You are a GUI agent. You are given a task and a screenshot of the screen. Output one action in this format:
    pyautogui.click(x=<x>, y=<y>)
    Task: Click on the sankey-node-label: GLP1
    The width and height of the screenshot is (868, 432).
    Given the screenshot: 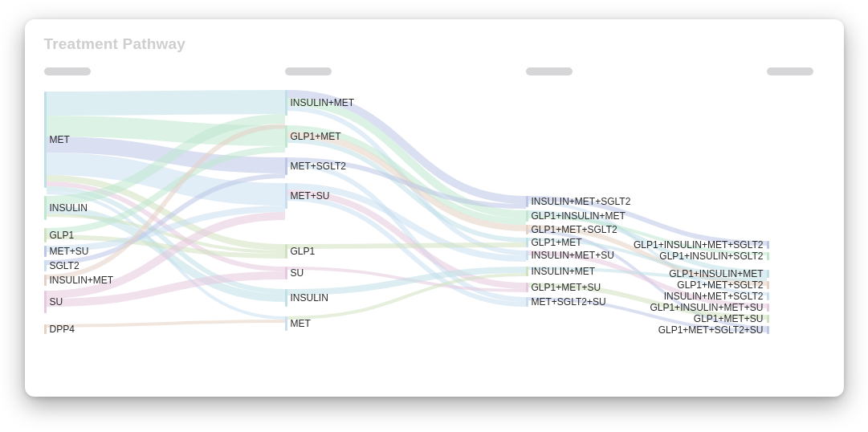 What is the action you would take?
    pyautogui.click(x=304, y=251)
    